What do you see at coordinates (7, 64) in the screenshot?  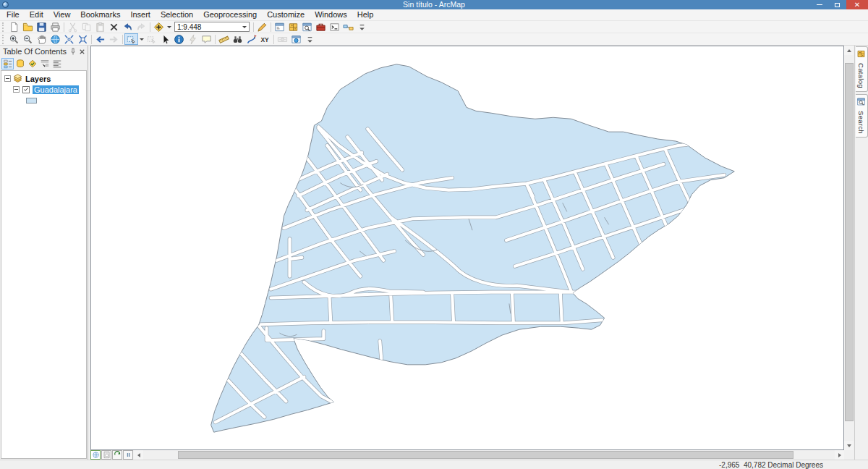 I see `list-by-drawing-order-button` at bounding box center [7, 64].